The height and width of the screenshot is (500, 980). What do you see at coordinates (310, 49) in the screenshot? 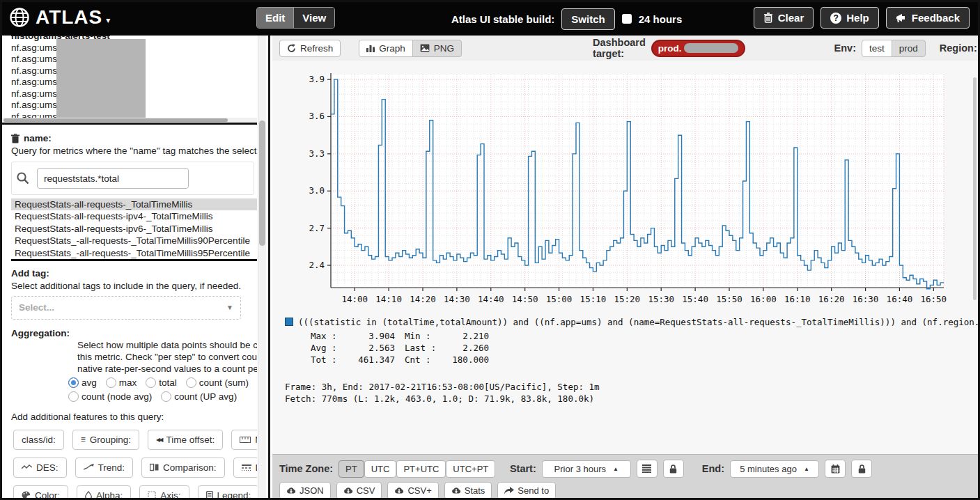
I see `refresh-button: Refresh` at bounding box center [310, 49].